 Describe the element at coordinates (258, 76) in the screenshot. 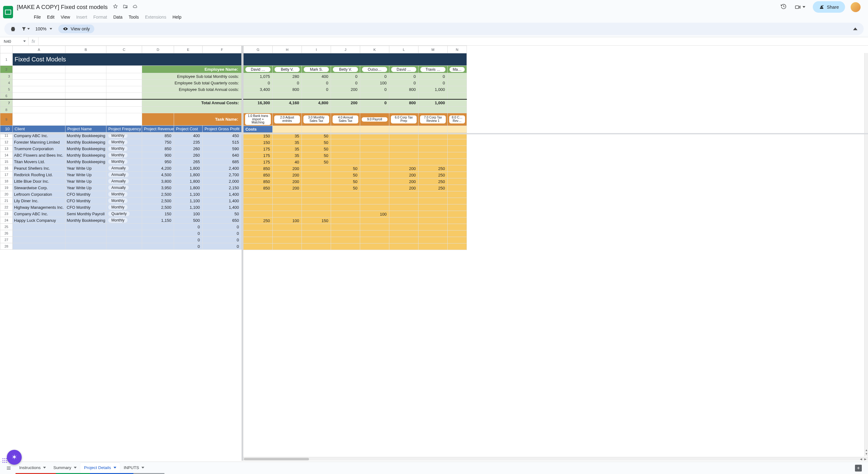

I see `subtotal-cell: 1,075` at that location.